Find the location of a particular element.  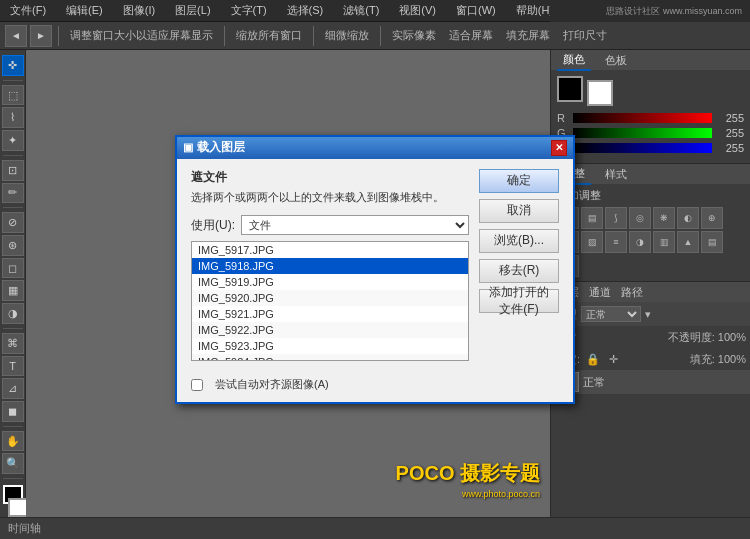

dialog-title-icon: ▣ is located at coordinates (188, 148).